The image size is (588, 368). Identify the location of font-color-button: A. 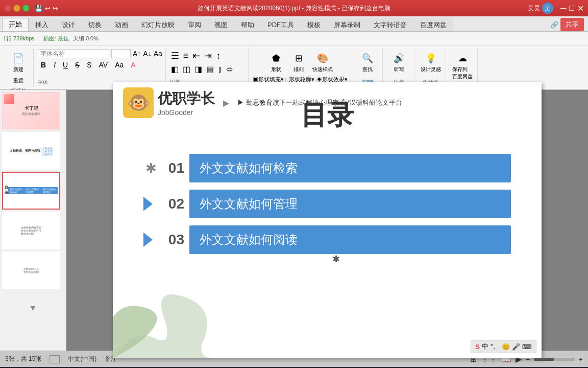
(133, 65).